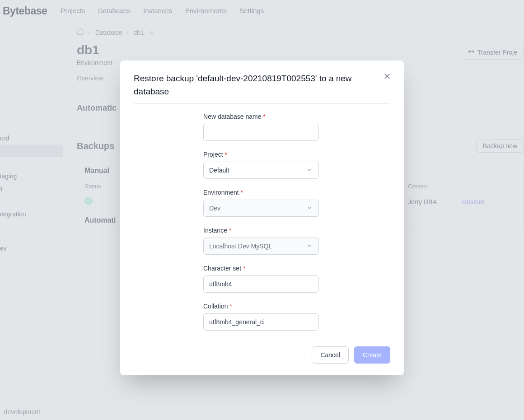 This screenshot has width=524, height=420. Describe the element at coordinates (261, 284) in the screenshot. I see `charset-input` at that location.